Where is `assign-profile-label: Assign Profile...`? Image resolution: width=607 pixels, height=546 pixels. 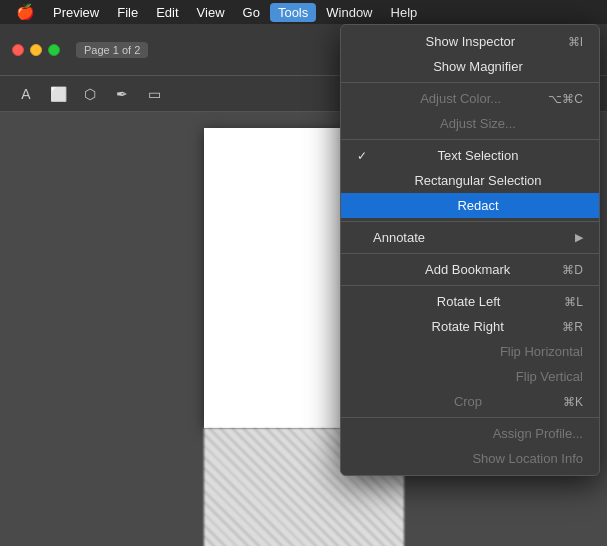 assign-profile-label: Assign Profile... is located at coordinates (538, 434).